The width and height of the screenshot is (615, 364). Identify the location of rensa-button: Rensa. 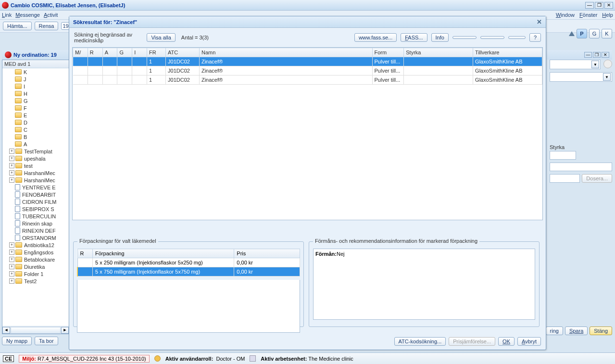
(47, 26).